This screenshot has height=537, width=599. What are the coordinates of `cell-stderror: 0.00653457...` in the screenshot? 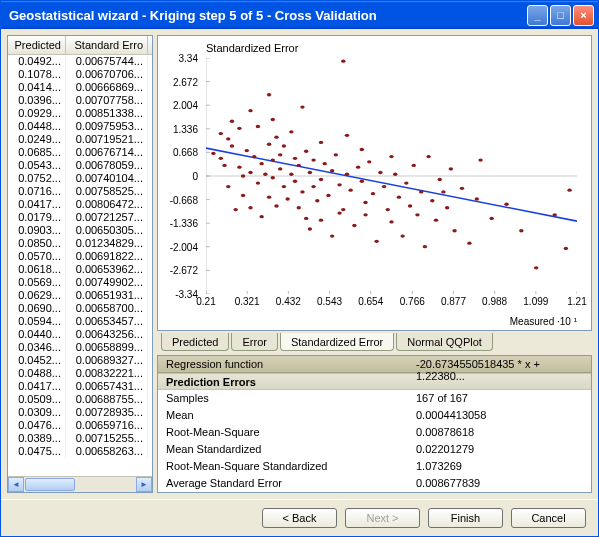 It's located at (107, 322).